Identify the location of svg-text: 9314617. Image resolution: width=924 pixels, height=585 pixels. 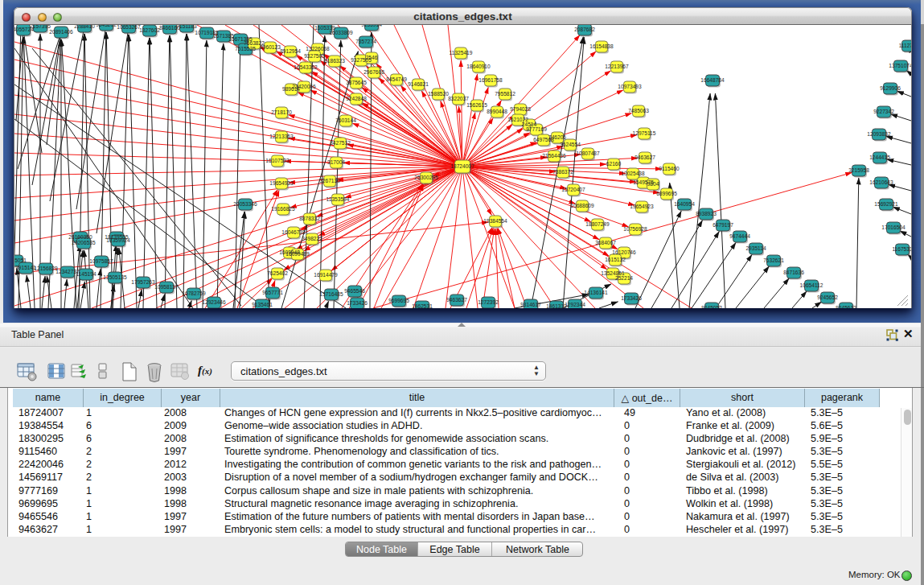
(531, 304).